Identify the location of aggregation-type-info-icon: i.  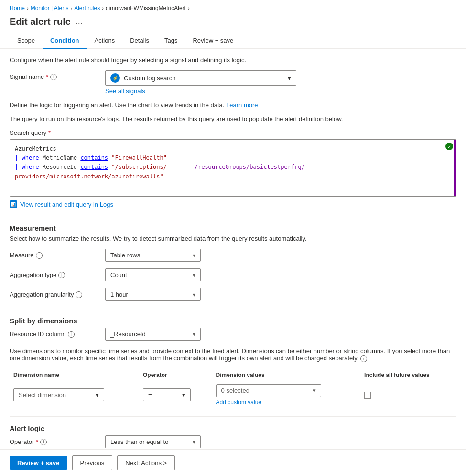
(62, 275).